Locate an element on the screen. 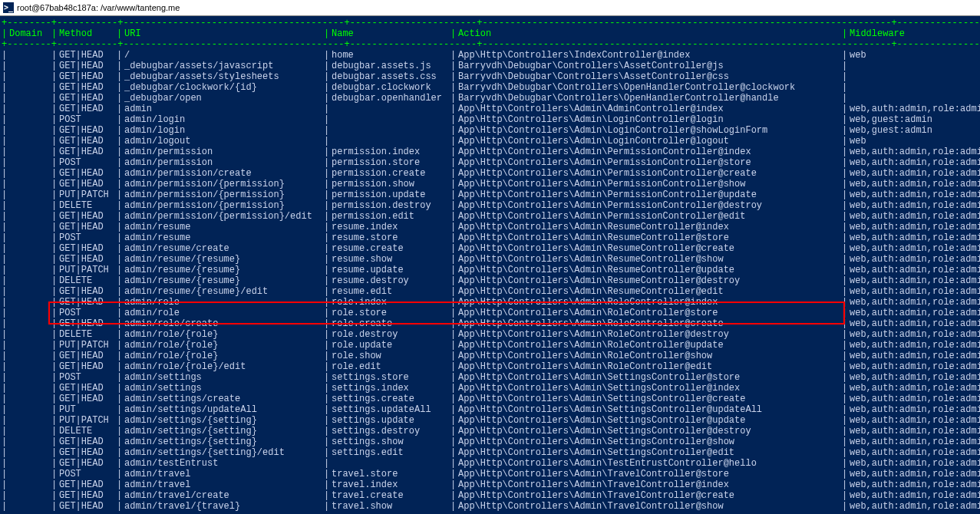  name-cell: home is located at coordinates (390, 55).